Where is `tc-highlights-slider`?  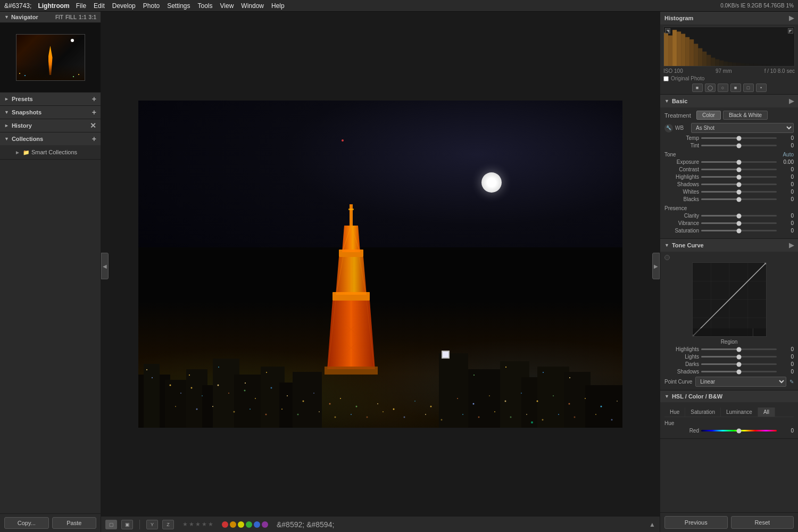 tc-highlights-slider is located at coordinates (739, 349).